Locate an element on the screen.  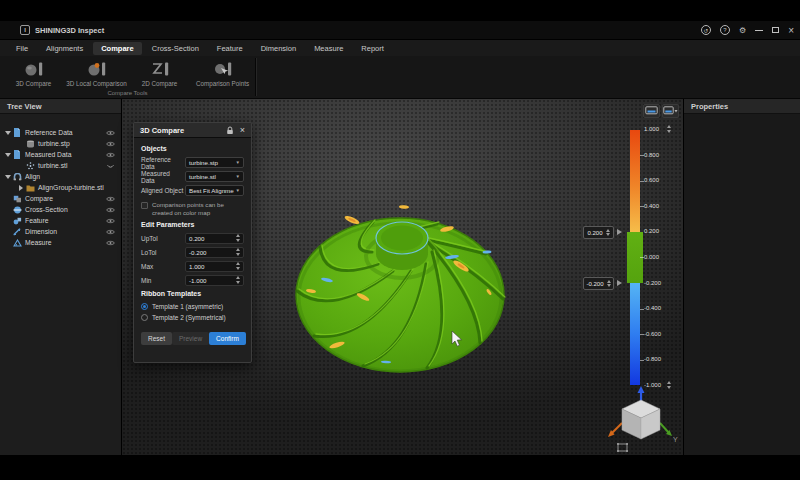
dialog-close-icon: × is located at coordinates (242, 130).